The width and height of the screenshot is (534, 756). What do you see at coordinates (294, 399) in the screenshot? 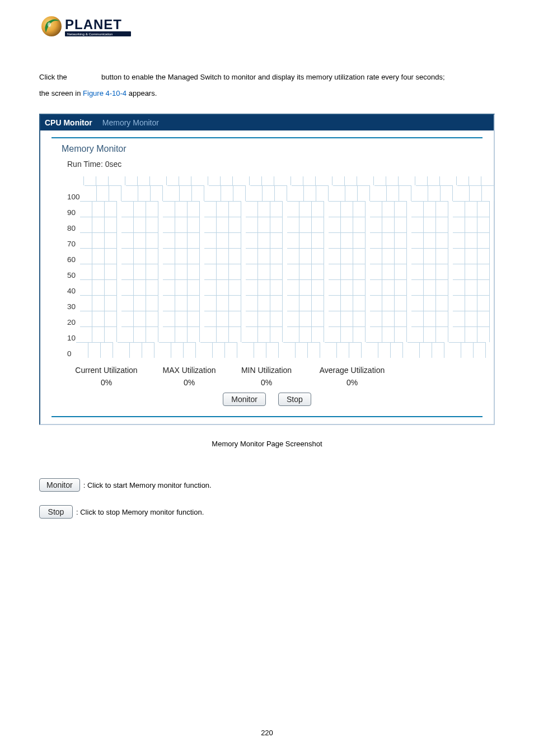
I see `stop-button: Stop` at bounding box center [294, 399].